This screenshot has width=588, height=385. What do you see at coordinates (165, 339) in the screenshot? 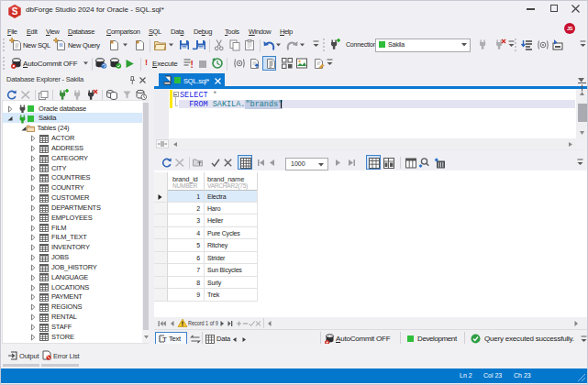
I see `svg-text: T` at bounding box center [165, 339].